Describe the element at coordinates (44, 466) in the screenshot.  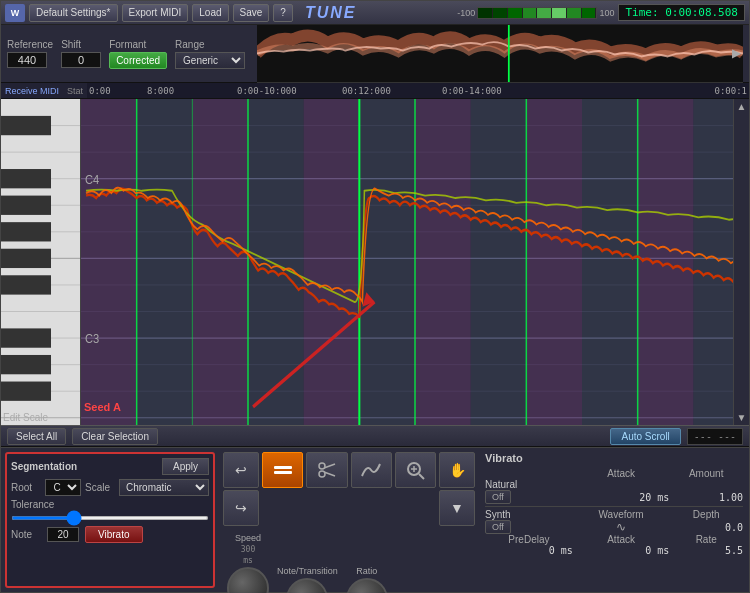
I see `seg-title: Segmentation` at that location.